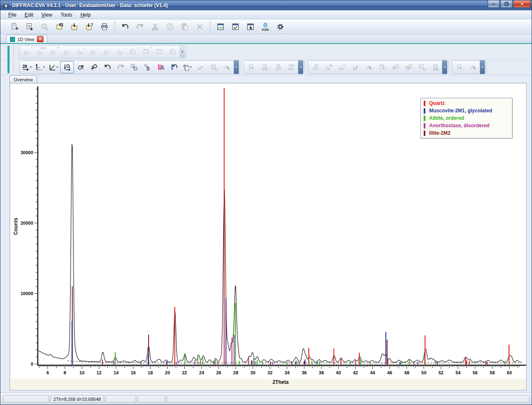  I want to click on cut-pattern-list-button, so click(355, 67).